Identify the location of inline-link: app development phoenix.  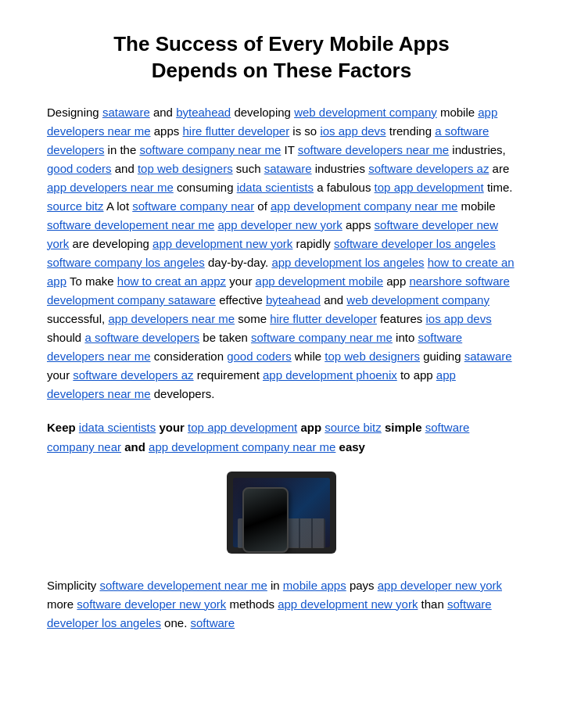
(330, 375).